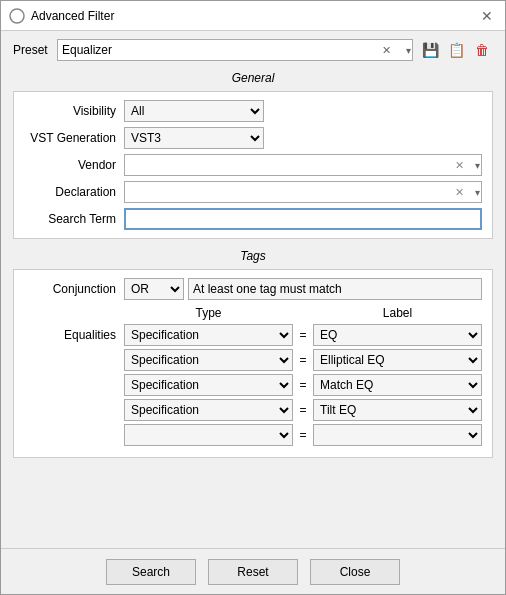 The width and height of the screenshot is (506, 595). I want to click on search-term-input, so click(303, 219).